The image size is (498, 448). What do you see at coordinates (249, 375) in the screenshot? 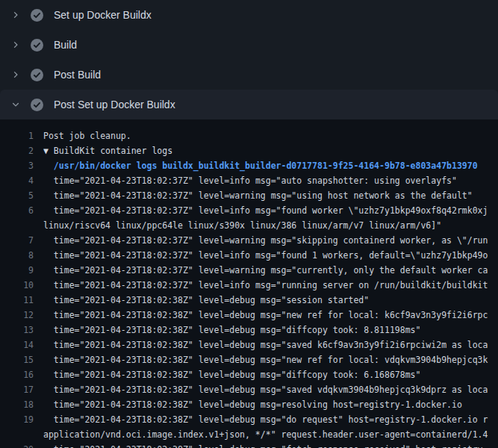
I see `log-line: 16 time="2021-04-23T18:02:38Z" level=deb…` at bounding box center [249, 375].